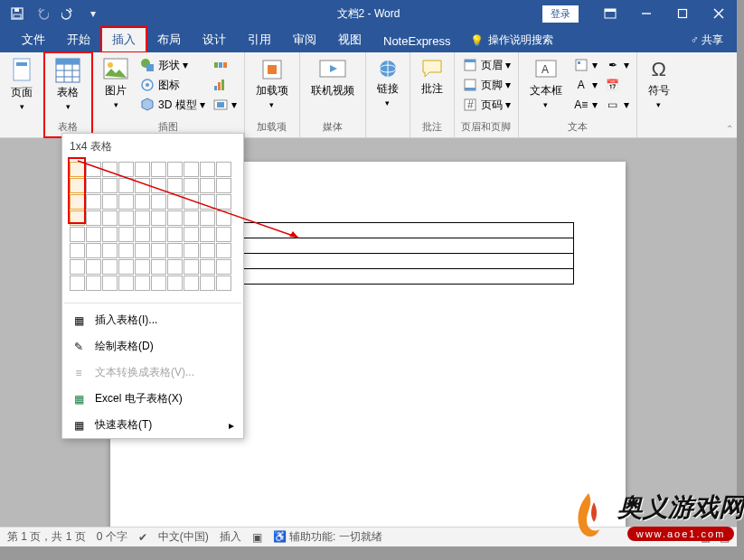  Describe the element at coordinates (153, 399) in the screenshot. I see `excel-spreadsheet-menu: ▦Excel 电子表格(X)` at that location.